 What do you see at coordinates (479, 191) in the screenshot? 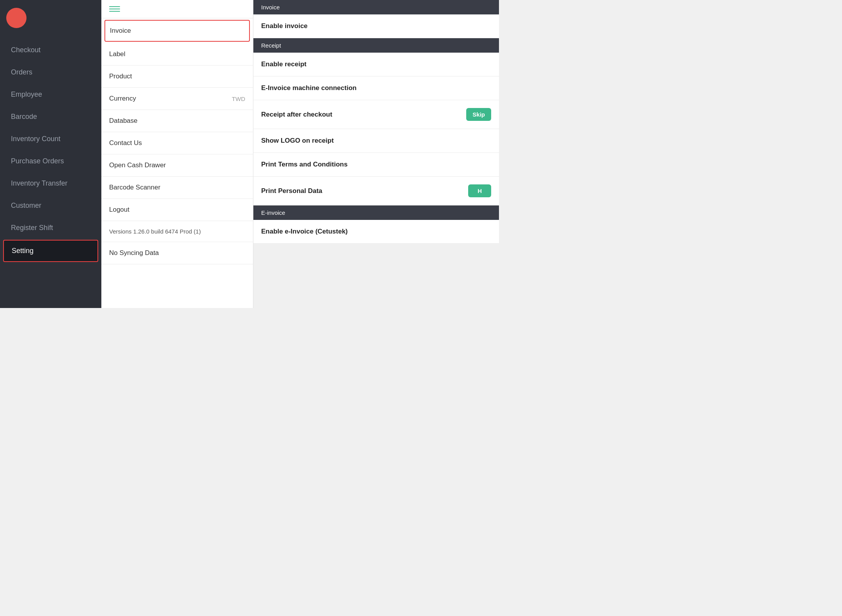
I see `toggle-btn-print-personal-data: H` at bounding box center [479, 191].